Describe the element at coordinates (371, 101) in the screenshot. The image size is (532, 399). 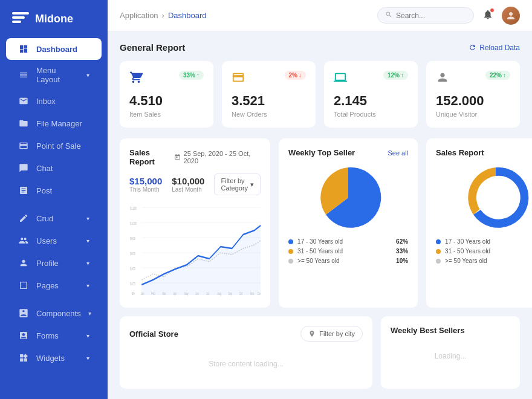
I see `stat-value-total-products: 2.145` at that location.